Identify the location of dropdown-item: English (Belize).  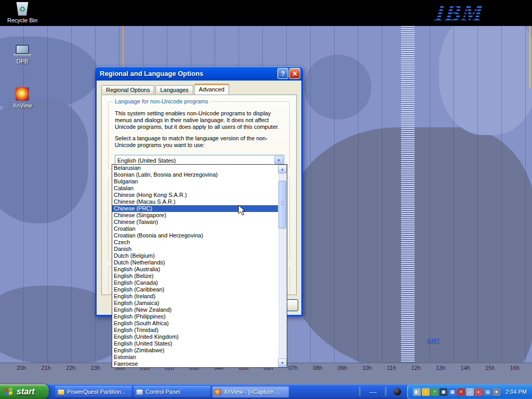
(195, 276).